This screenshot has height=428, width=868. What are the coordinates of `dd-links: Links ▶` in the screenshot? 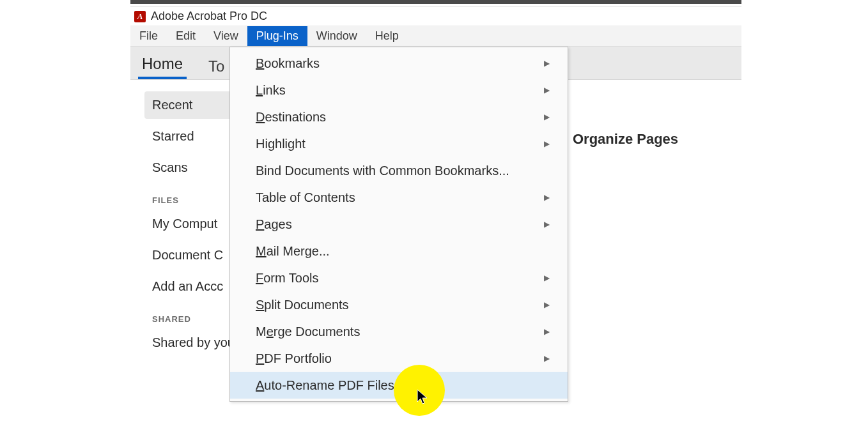 It's located at (399, 90).